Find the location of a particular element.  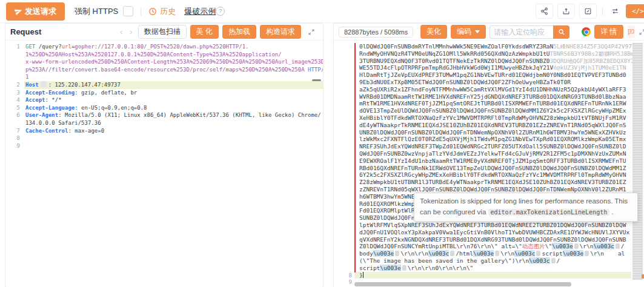

search-icon is located at coordinates (562, 32).